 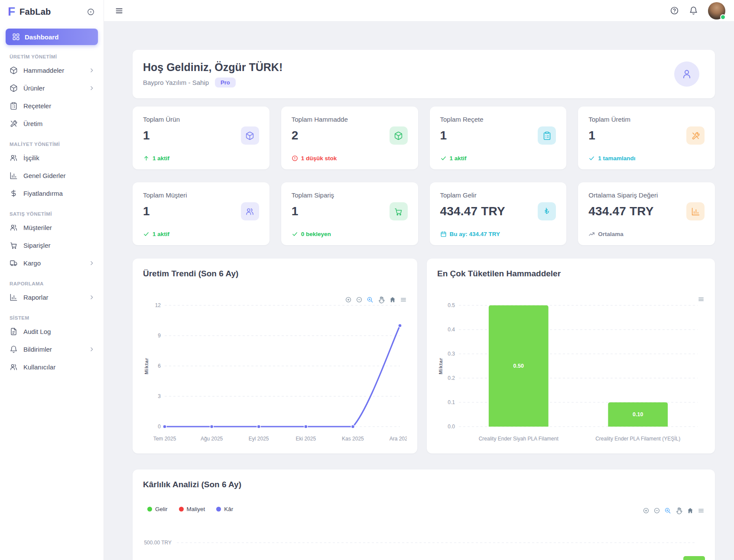 What do you see at coordinates (701, 511) in the screenshot?
I see `menu-icon` at bounding box center [701, 511].